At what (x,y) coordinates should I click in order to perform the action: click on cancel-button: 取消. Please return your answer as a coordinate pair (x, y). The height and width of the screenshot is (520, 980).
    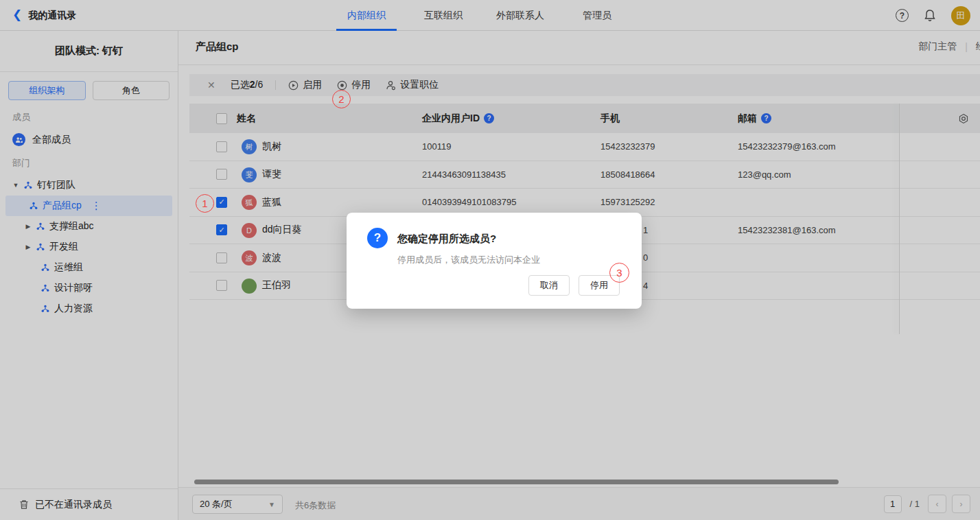
    Looking at the image, I should click on (549, 285).